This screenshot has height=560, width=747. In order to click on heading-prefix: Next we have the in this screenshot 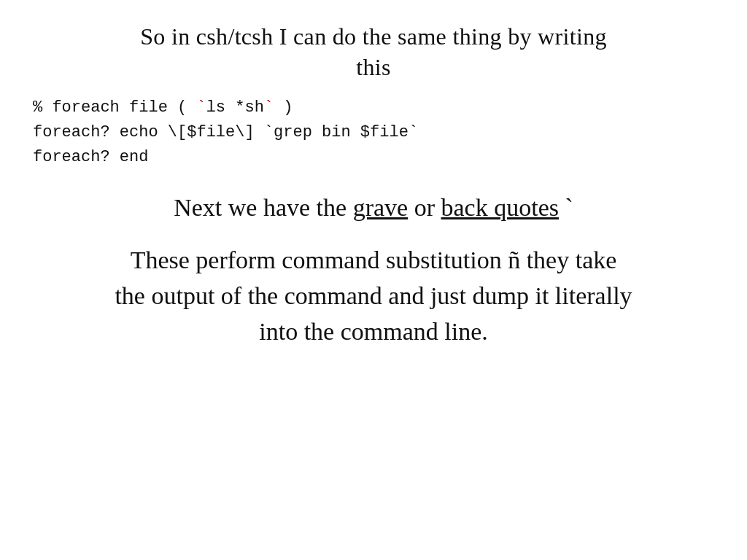, I will do `click(263, 207)`.